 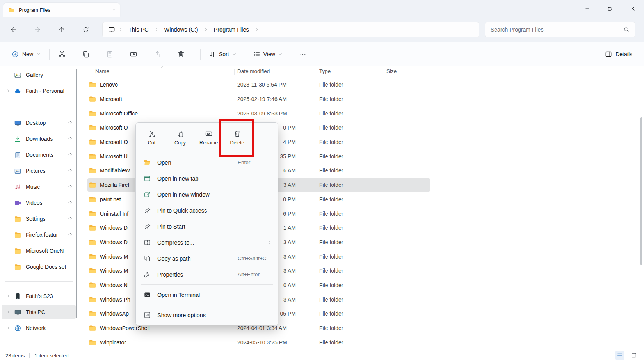 What do you see at coordinates (207, 179) in the screenshot?
I see `menu-item-open-in-new-tab: Open in new tab` at bounding box center [207, 179].